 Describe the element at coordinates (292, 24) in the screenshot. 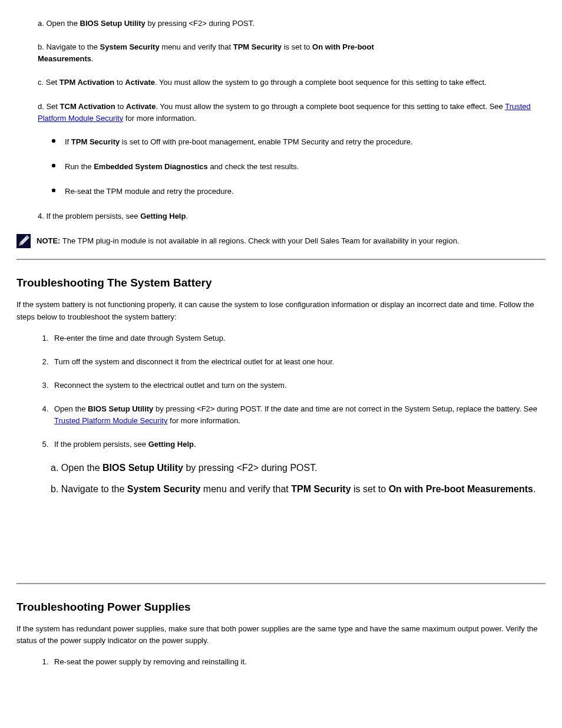

I see `substep-a: a. Open the BIOS Setup Utility by pressi…` at that location.